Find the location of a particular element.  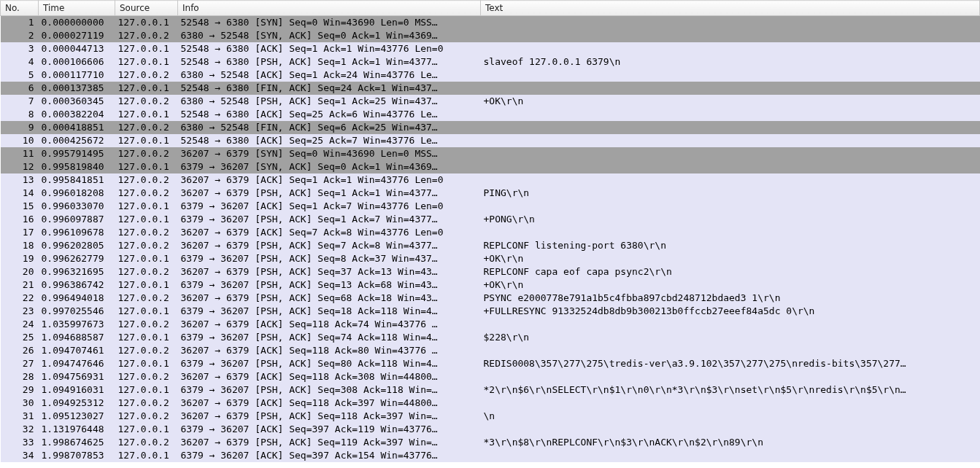

cell-time: 0.000382204 is located at coordinates (77, 114).